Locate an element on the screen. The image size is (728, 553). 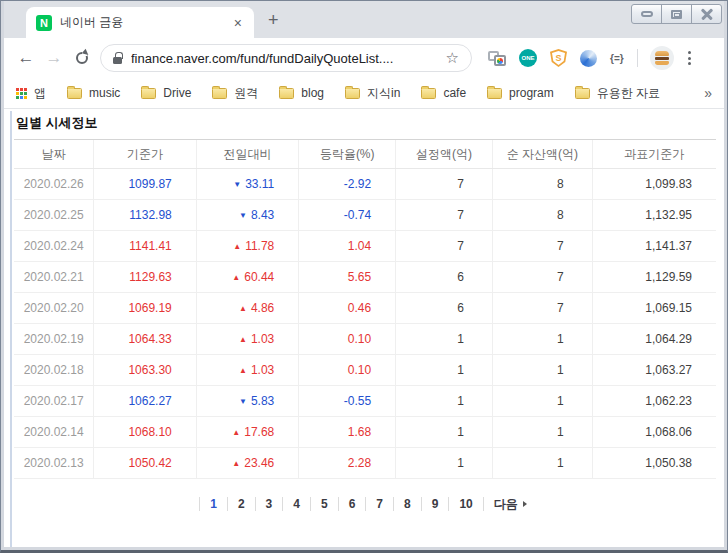
change-rate-cell: -0.74 is located at coordinates (346, 215).